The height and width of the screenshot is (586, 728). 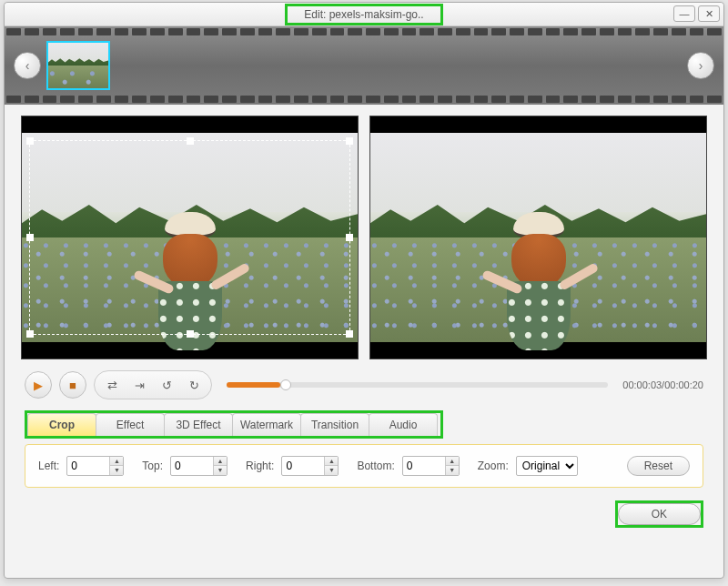 What do you see at coordinates (659, 514) in the screenshot?
I see `ok-button: OK` at bounding box center [659, 514].